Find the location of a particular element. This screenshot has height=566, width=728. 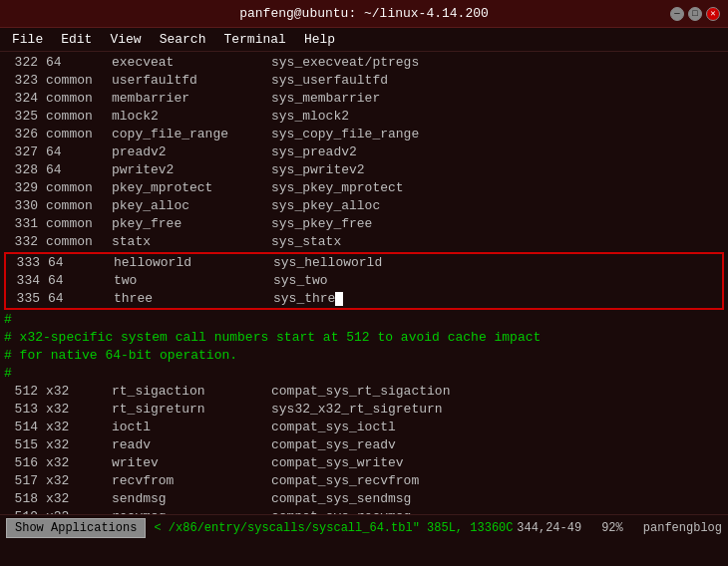

line-number: 331 is located at coordinates (23, 224).